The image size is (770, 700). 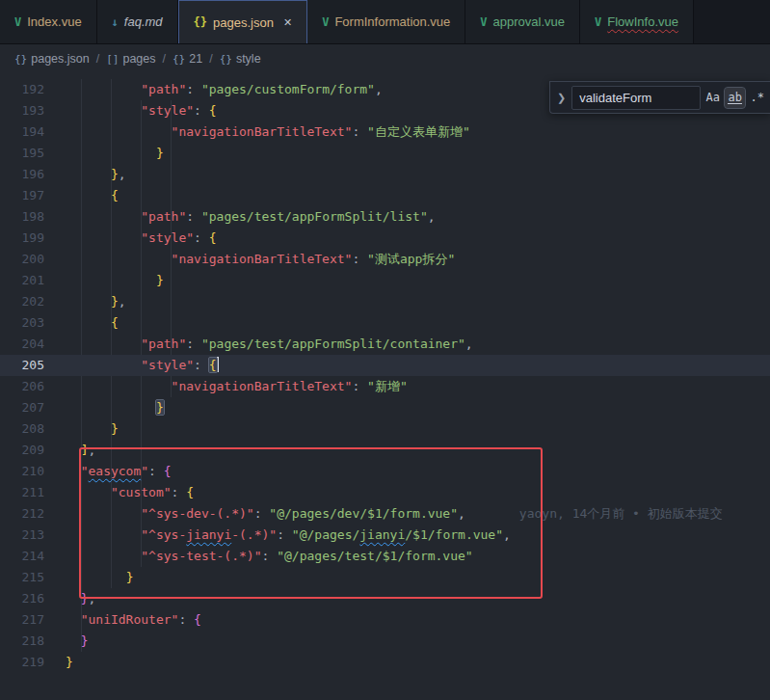 What do you see at coordinates (22, 196) in the screenshot?
I see `line-number: 197` at bounding box center [22, 196].